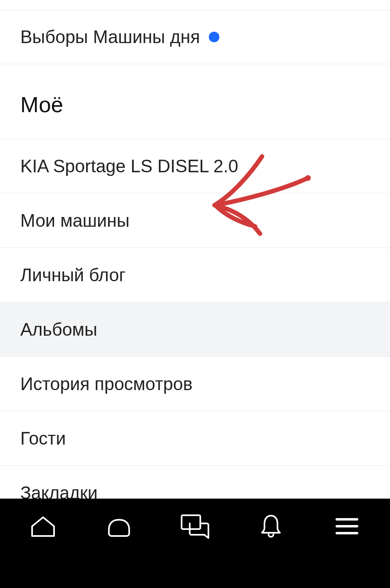 This screenshot has width=390, height=588. I want to click on nav-garage, so click(119, 526).